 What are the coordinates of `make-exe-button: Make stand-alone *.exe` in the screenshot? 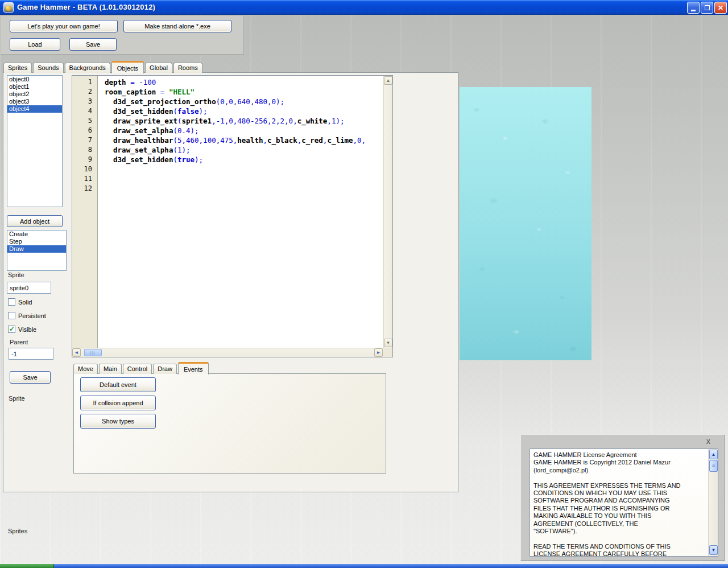 It's located at (177, 26).